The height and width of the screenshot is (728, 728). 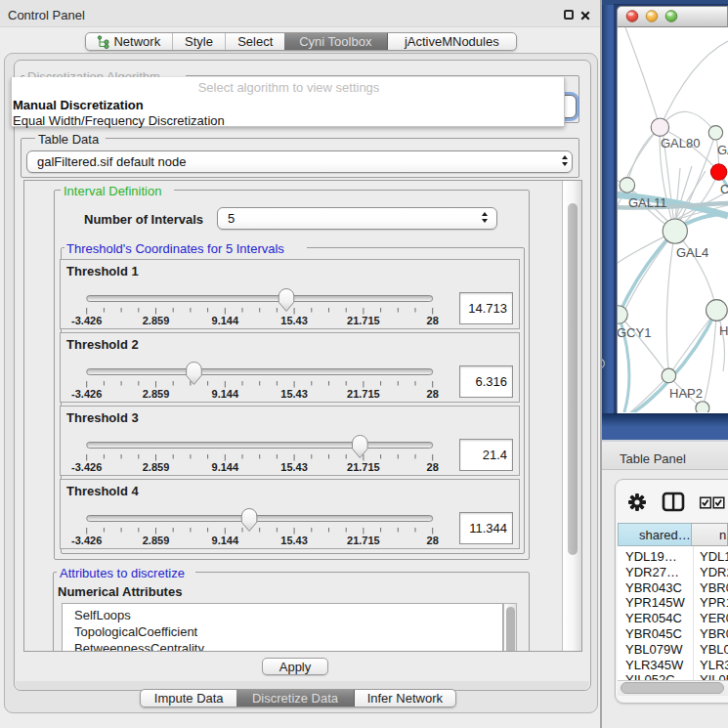 What do you see at coordinates (723, 150) in the screenshot?
I see `svg-text: GA` at bounding box center [723, 150].